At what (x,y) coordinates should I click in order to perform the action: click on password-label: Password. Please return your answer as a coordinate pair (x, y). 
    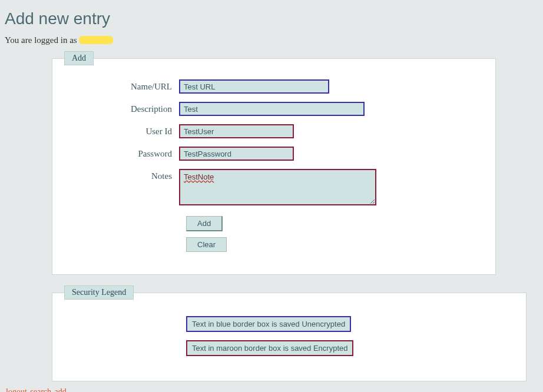
    Looking at the image, I should click on (121, 153).